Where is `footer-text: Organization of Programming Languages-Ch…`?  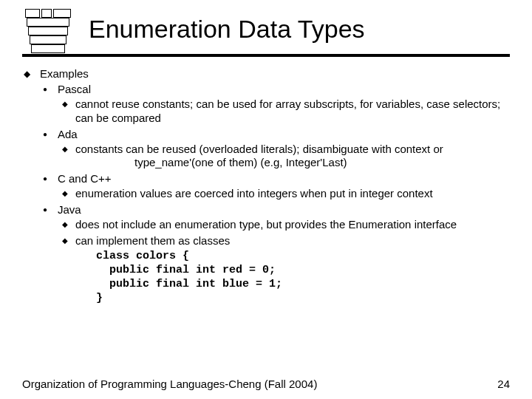 footer-text: Organization of Programming Languages-Ch… is located at coordinates (170, 384).